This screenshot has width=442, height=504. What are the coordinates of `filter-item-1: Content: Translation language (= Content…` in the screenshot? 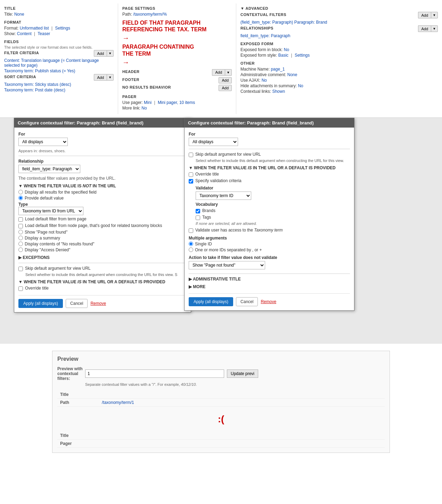 It's located at (59, 63).